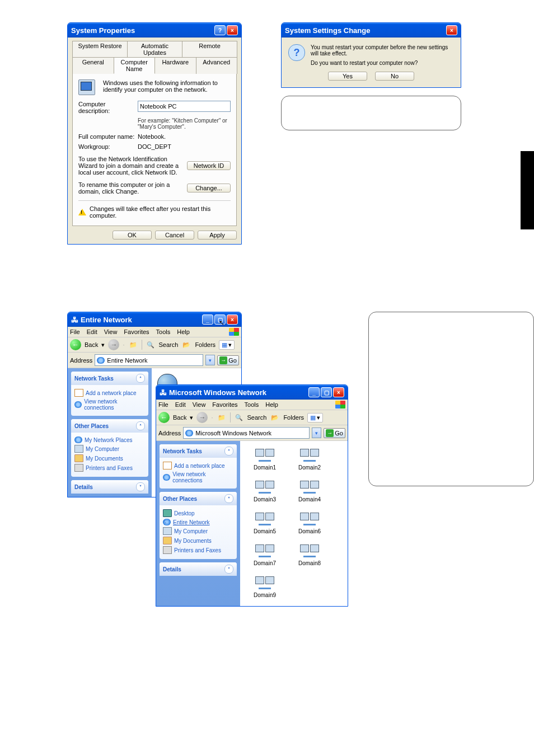  I want to click on entire-network-link: Entire Network☜, so click(198, 522).